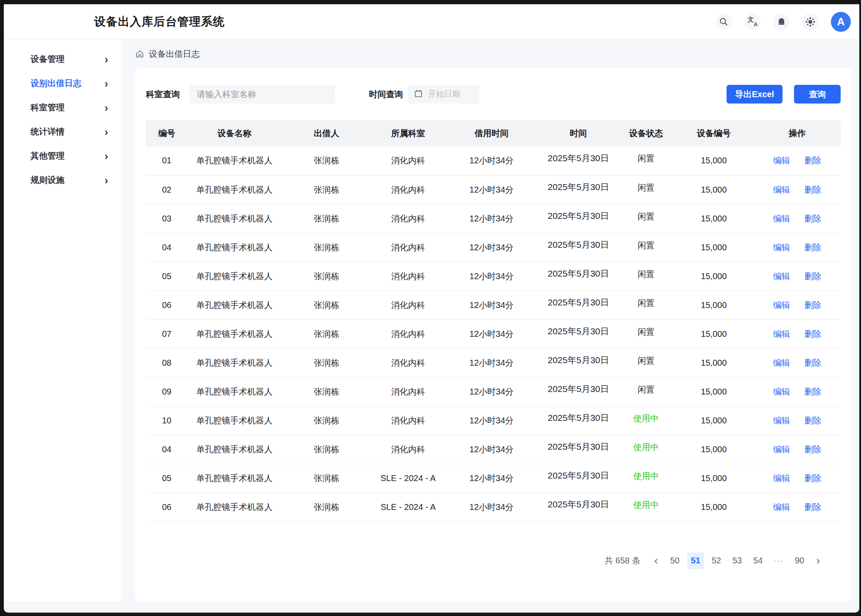 The width and height of the screenshot is (861, 616). Describe the element at coordinates (140, 54) in the screenshot. I see `home-icon` at that location.